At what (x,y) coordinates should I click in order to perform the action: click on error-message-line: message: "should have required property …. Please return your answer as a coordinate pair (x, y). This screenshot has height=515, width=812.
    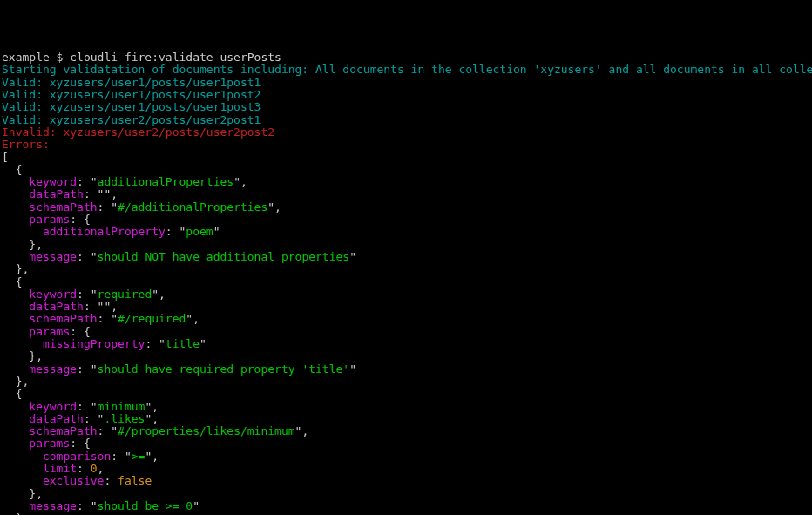
    Looking at the image, I should click on (406, 369).